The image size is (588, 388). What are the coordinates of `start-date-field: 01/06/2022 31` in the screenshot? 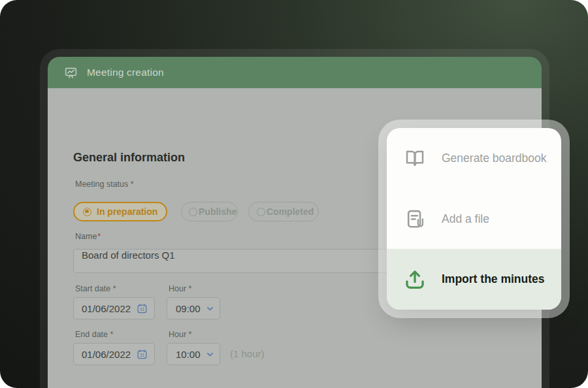 It's located at (114, 308).